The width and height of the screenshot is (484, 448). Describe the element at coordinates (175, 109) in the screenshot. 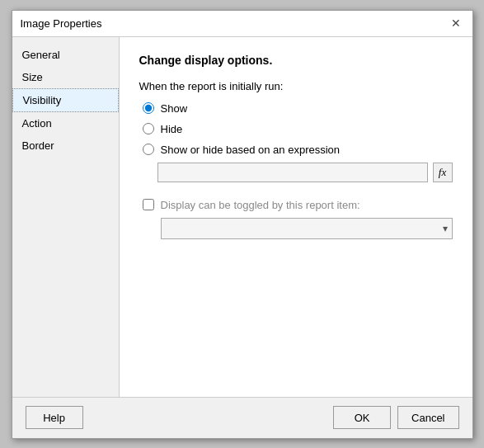

I see `radio-show-label: Show` at that location.